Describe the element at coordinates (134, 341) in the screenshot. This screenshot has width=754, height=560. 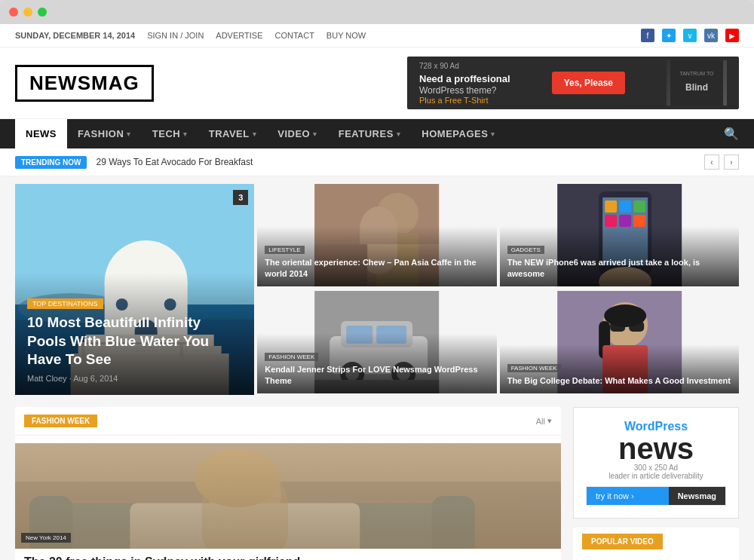
I see `featured-title: 10 Most Beautifull Infinity Pools With B…` at that location.